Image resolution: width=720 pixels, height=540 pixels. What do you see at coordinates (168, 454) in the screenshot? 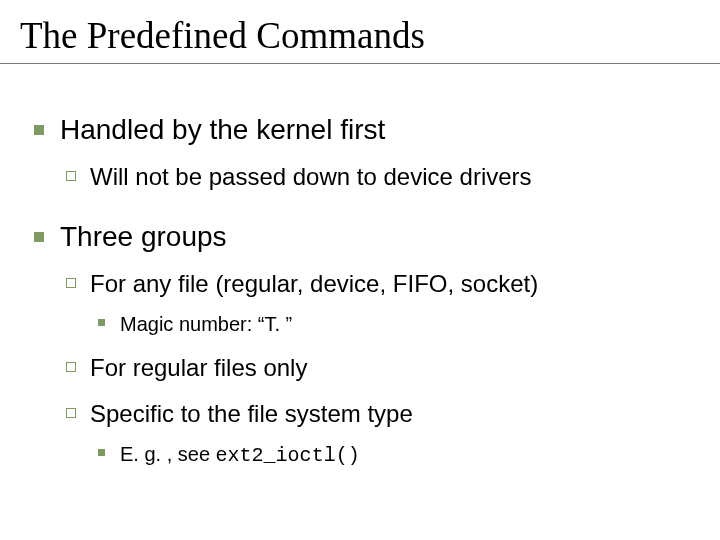
I see `eg-pre: E. g. , see` at bounding box center [168, 454].